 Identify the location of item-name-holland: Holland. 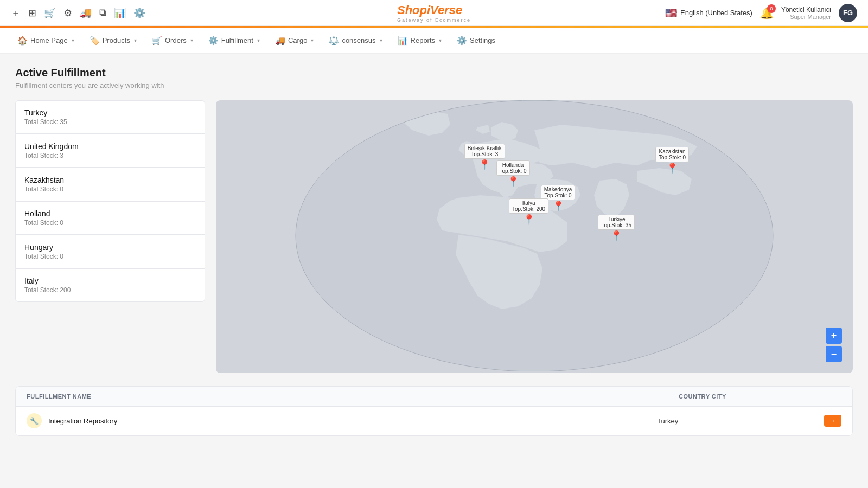
(110, 214).